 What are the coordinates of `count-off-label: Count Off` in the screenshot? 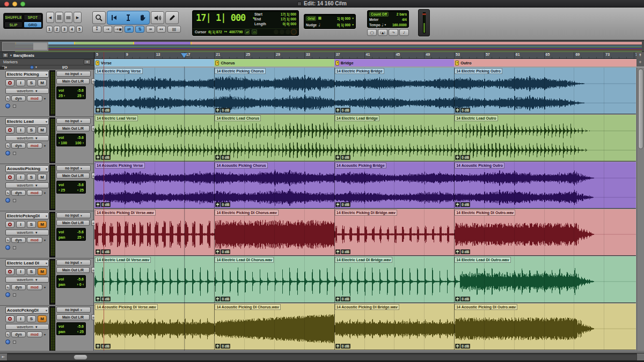 It's located at (379, 14).